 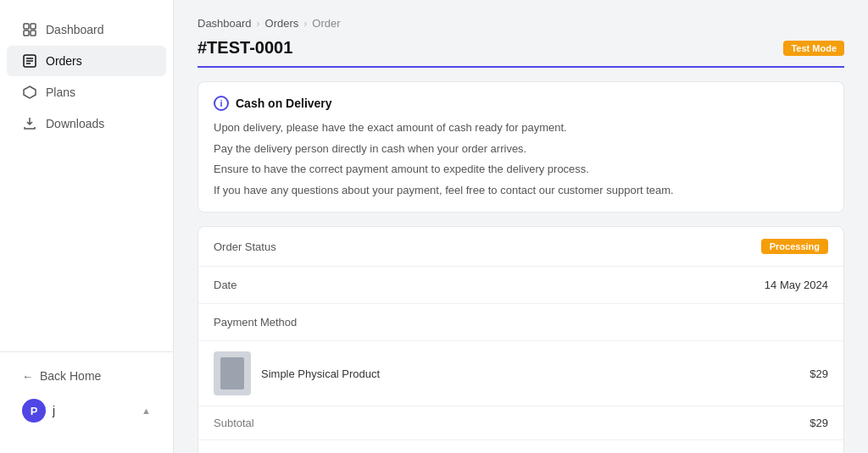 What do you see at coordinates (255, 322) in the screenshot?
I see `payment-method-label: Payment Method` at bounding box center [255, 322].